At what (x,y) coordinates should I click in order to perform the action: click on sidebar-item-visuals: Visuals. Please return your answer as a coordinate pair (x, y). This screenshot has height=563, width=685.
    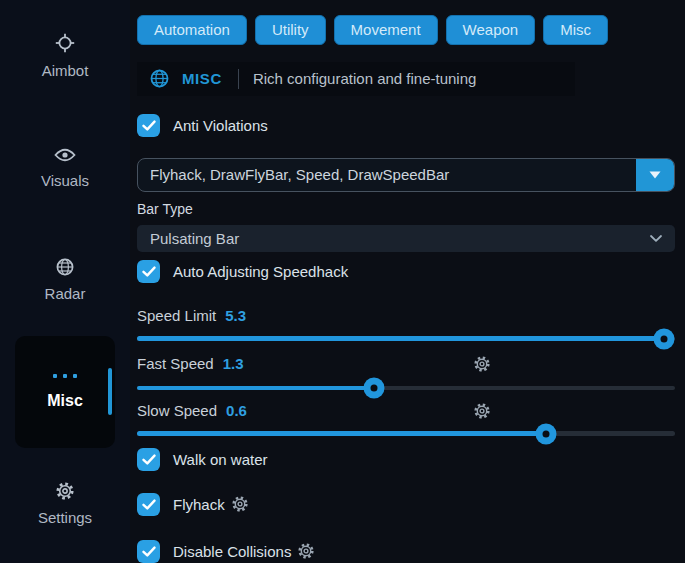
    Looking at the image, I should click on (65, 168).